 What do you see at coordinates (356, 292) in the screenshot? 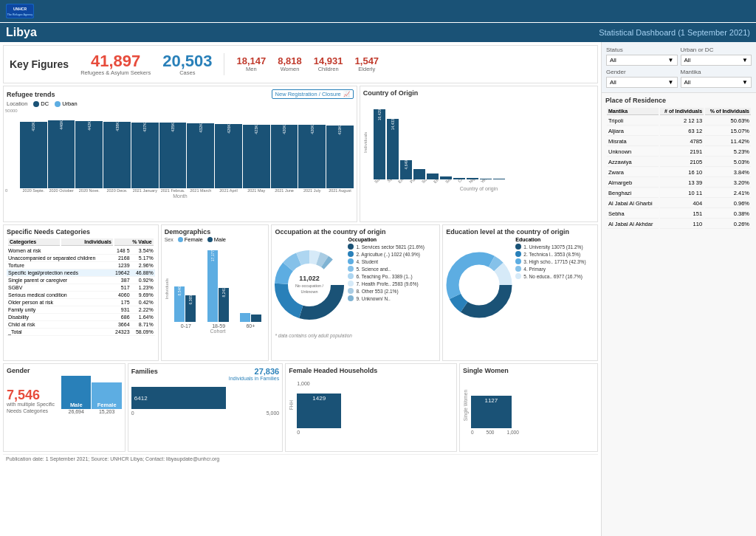
I see `occupation-section: Occupation at the country of origin` at bounding box center [356, 292].